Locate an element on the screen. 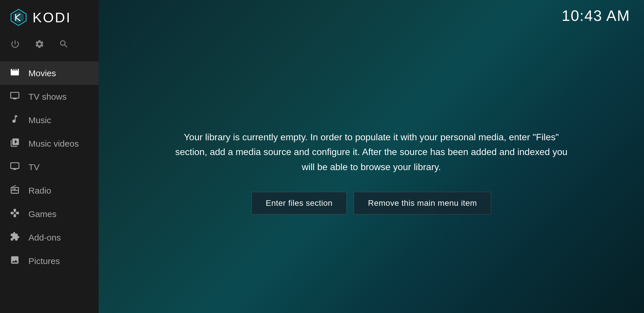  add-ons-icon is located at coordinates (15, 238).